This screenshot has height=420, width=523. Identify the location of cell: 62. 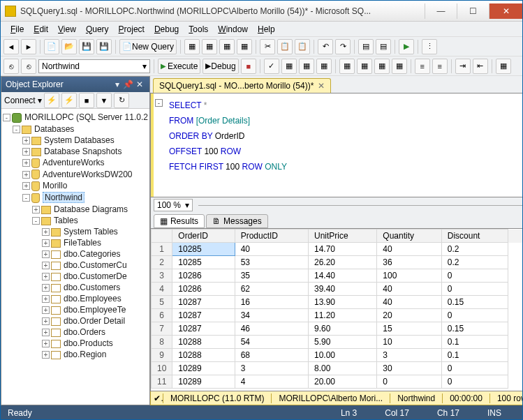
(271, 289).